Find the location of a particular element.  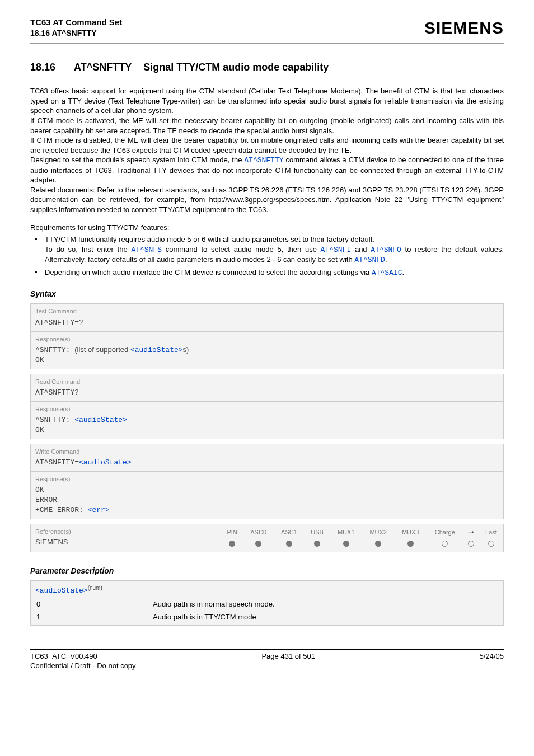

requirements-list: TTY/CTM functionality requires audio mod… is located at coordinates (267, 256).